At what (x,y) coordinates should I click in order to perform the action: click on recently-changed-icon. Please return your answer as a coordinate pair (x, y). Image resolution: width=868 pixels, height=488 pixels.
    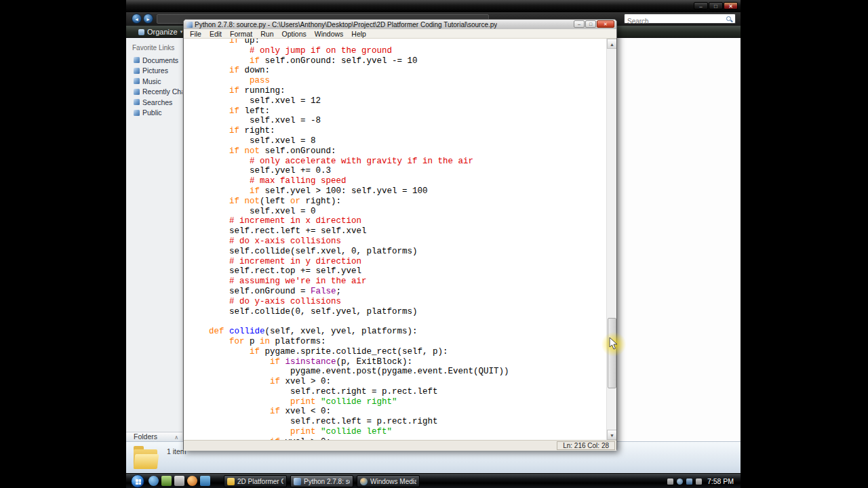
    Looking at the image, I should click on (137, 92).